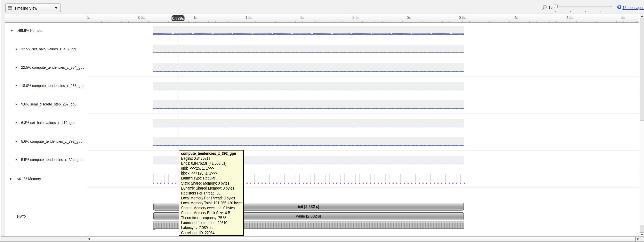 Image resolution: width=644 pixels, height=242 pixels. I want to click on tree-row-label: >99.9% Kernels, so click(30, 31).